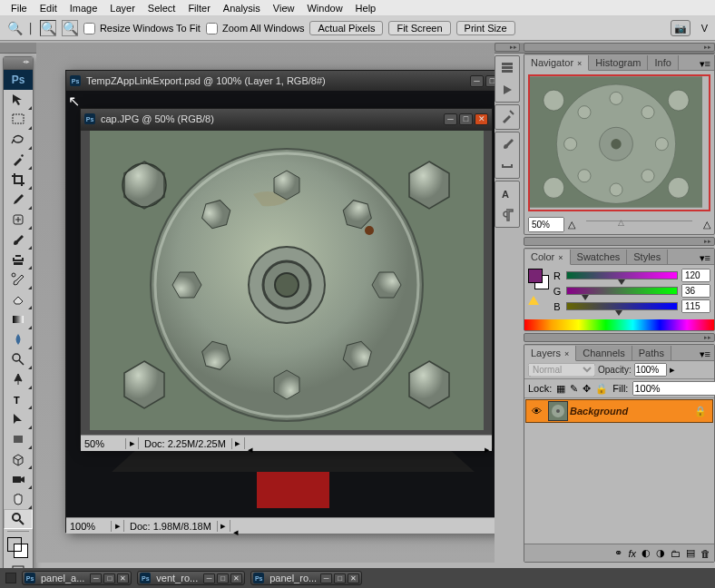 Image resolution: width=715 pixels, height=588 pixels. What do you see at coordinates (18, 459) in the screenshot?
I see `3d-tool` at bounding box center [18, 459].